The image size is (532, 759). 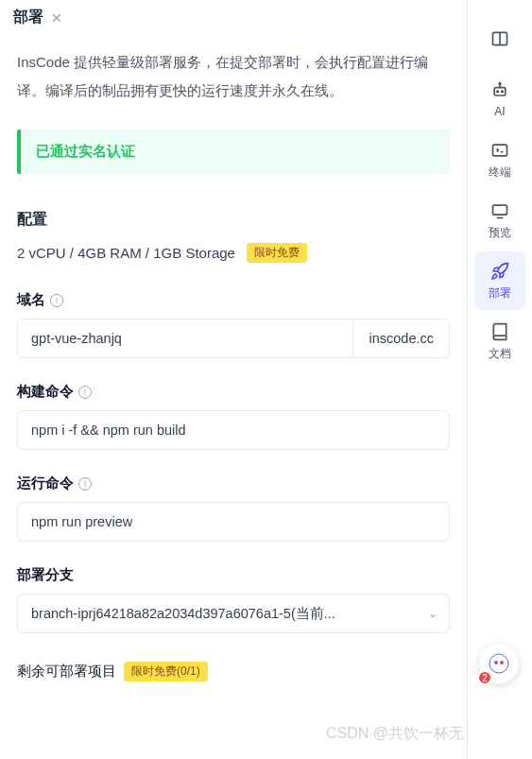 What do you see at coordinates (66, 671) in the screenshot?
I see `remain-label: 剩余可部署项目` at bounding box center [66, 671].